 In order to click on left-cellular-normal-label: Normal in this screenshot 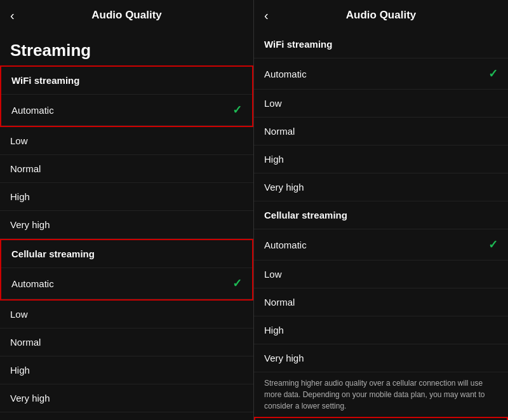, I will do `click(25, 342)`.